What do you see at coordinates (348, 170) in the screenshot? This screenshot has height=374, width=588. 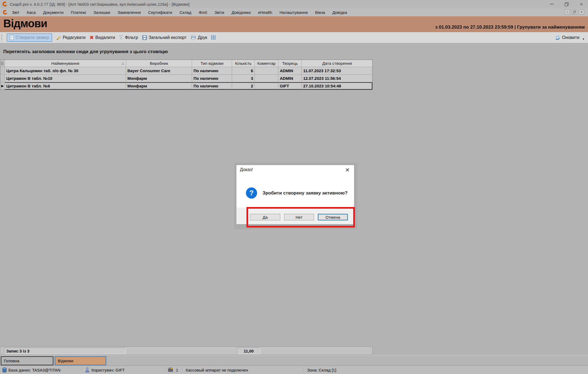 I see `dialog-close-icon: ✕` at bounding box center [348, 170].